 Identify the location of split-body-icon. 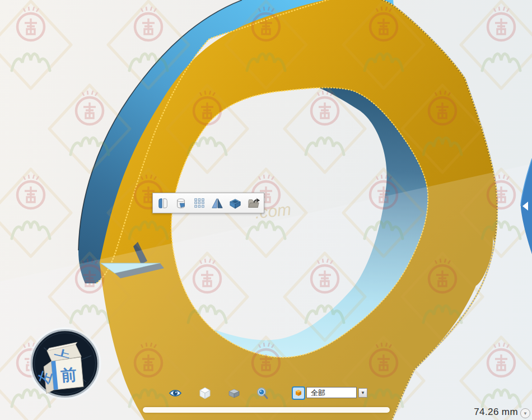
(163, 203).